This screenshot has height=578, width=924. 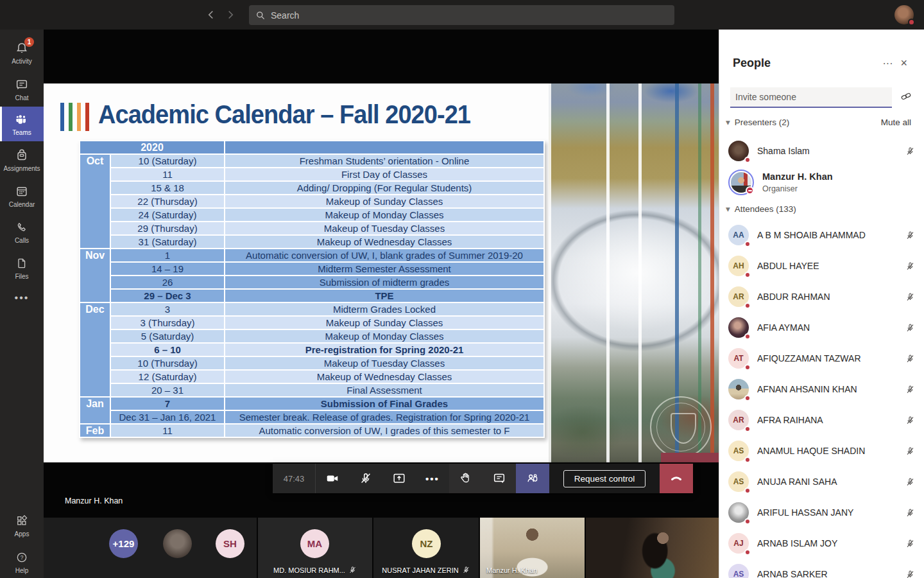 I want to click on table-row: 6 – 10Pre-registration for Spring 2020-2…, so click(x=312, y=349).